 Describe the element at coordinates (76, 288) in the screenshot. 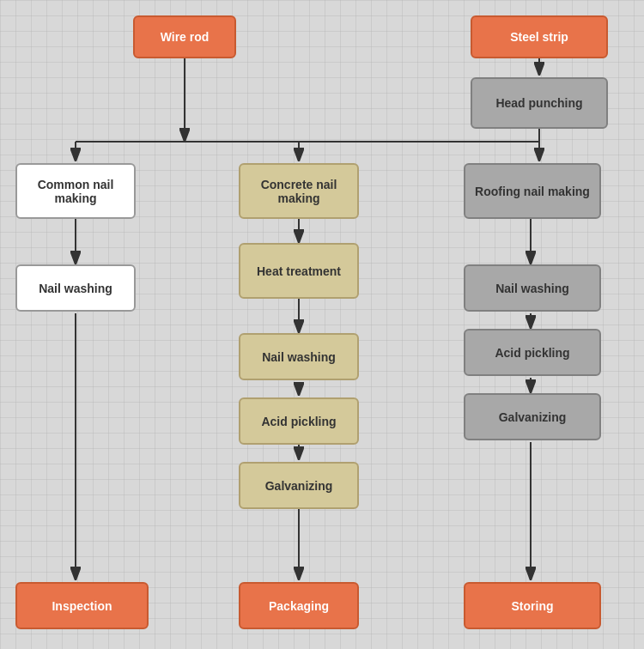

I see `nail-washing-left-box: Nail washing` at that location.